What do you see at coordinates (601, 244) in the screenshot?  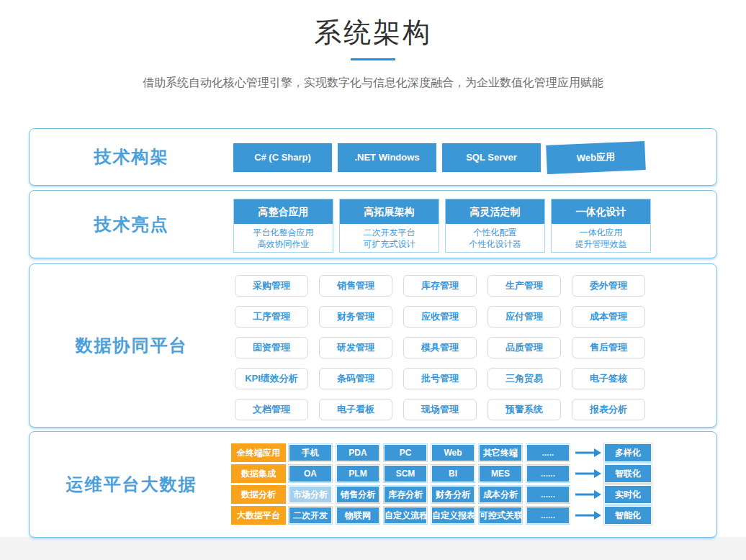 I see `highlight-card-line: 提升管理效益` at bounding box center [601, 244].